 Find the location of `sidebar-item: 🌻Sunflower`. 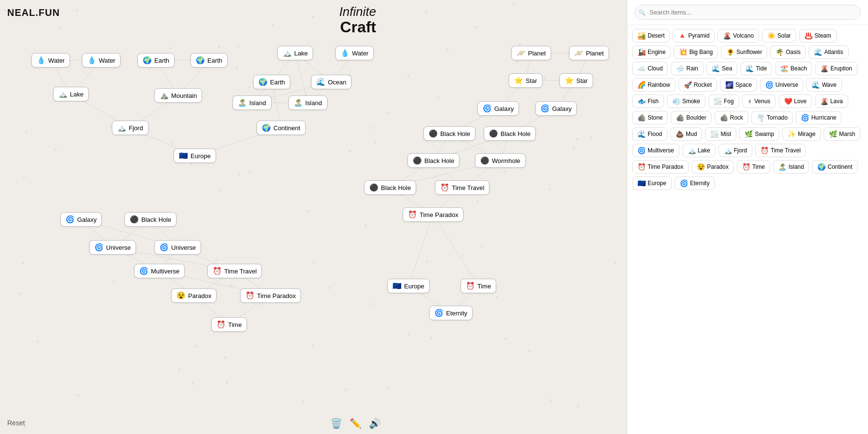

sidebar-item: 🌻Sunflower is located at coordinates (744, 52).